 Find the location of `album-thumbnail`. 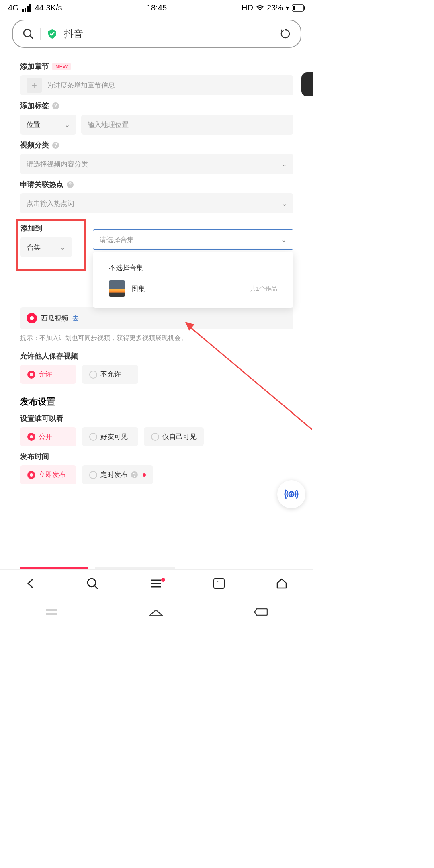

album-thumbnail is located at coordinates (117, 289).